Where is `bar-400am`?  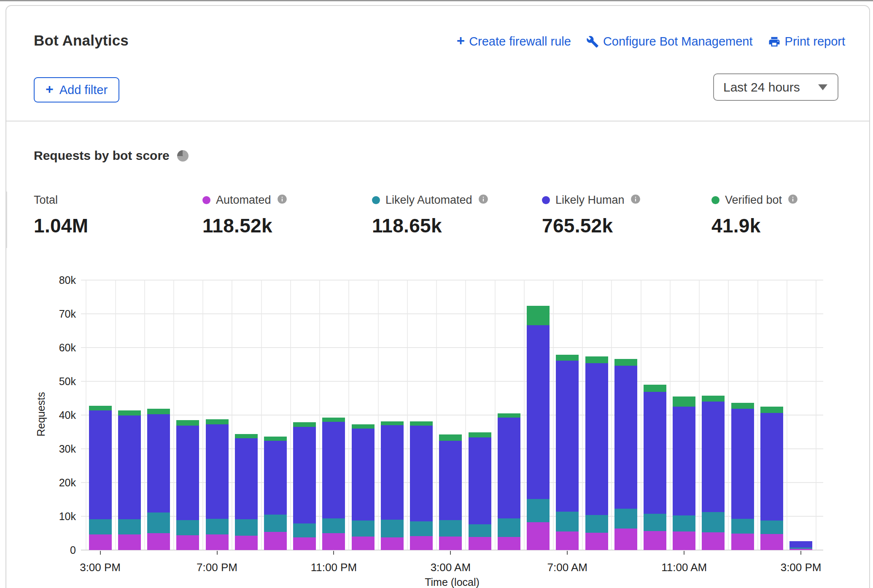
bar-400am is located at coordinates (480, 491).